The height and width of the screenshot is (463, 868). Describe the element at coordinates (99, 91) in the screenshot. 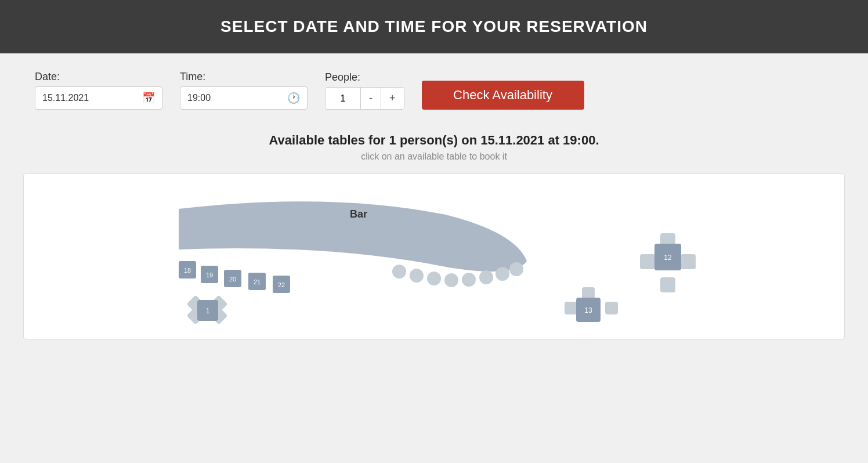

I see `date-field-group: Date: 15.11.2021 📅` at that location.